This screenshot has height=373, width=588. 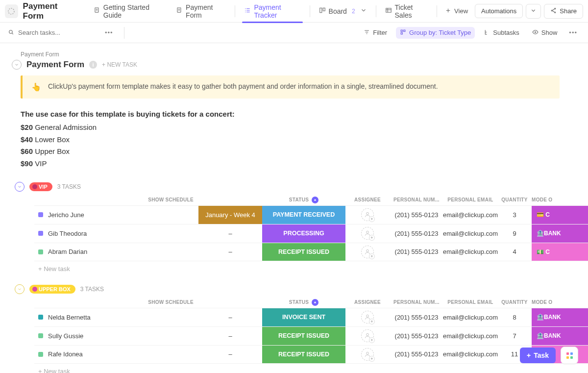 I want to click on automations-button: Automations, so click(x=499, y=11).